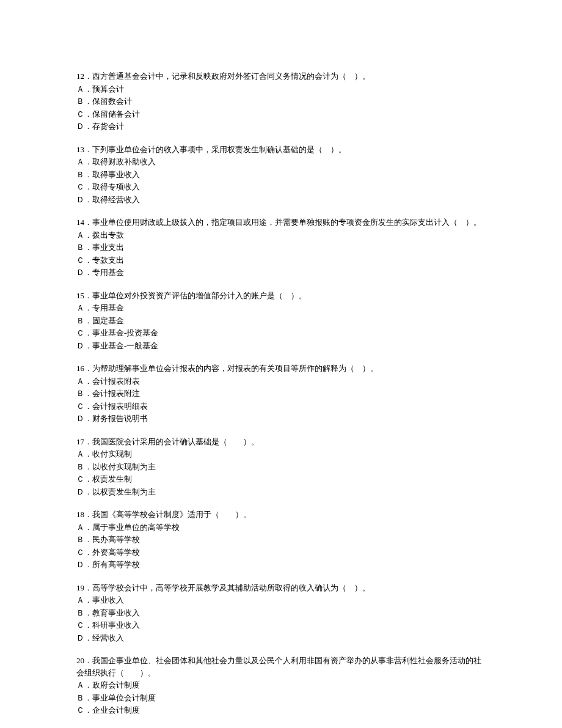  Describe the element at coordinates (281, 346) in the screenshot. I see `question-option: Ｄ．事业基金-一般基金` at that location.